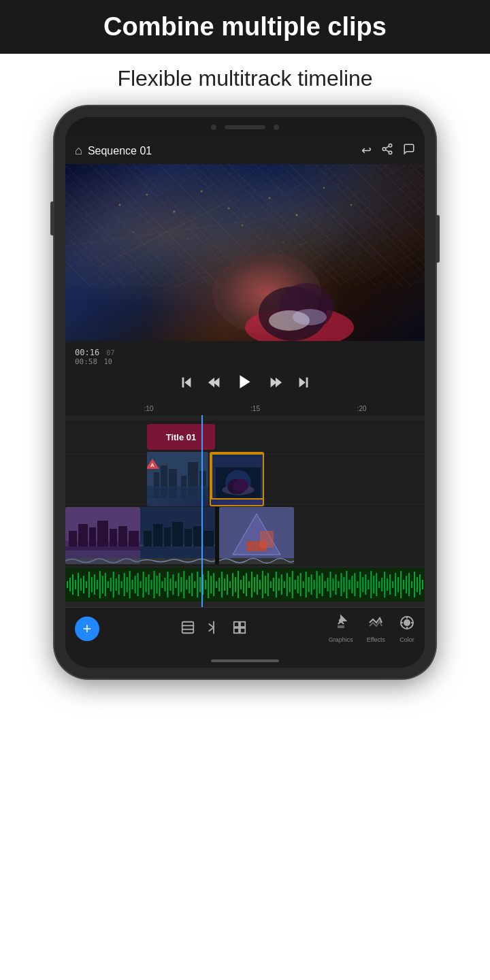 This screenshot has height=980, width=490. Describe the element at coordinates (341, 629) in the screenshot. I see `graphics-tool-button: Graphics` at that location.